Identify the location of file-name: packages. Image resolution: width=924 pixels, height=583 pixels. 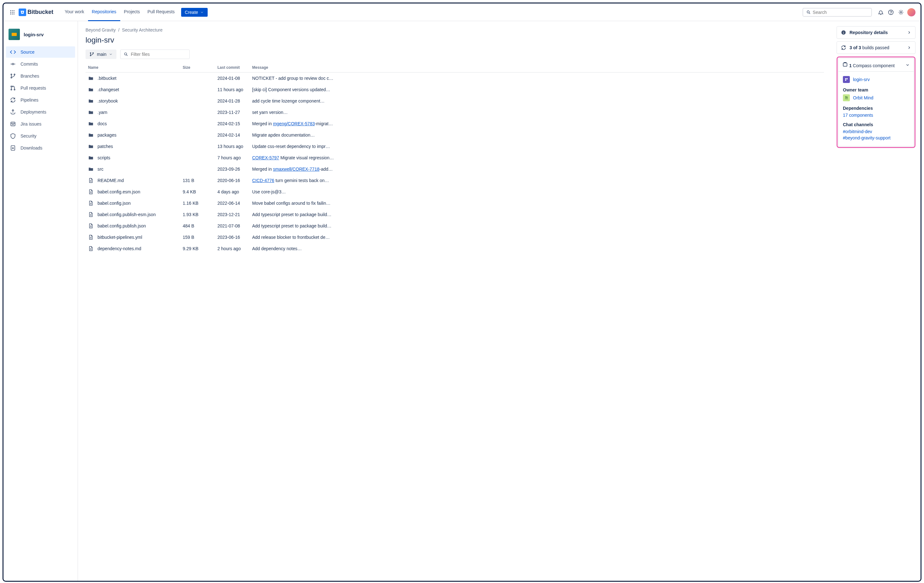
(107, 135).